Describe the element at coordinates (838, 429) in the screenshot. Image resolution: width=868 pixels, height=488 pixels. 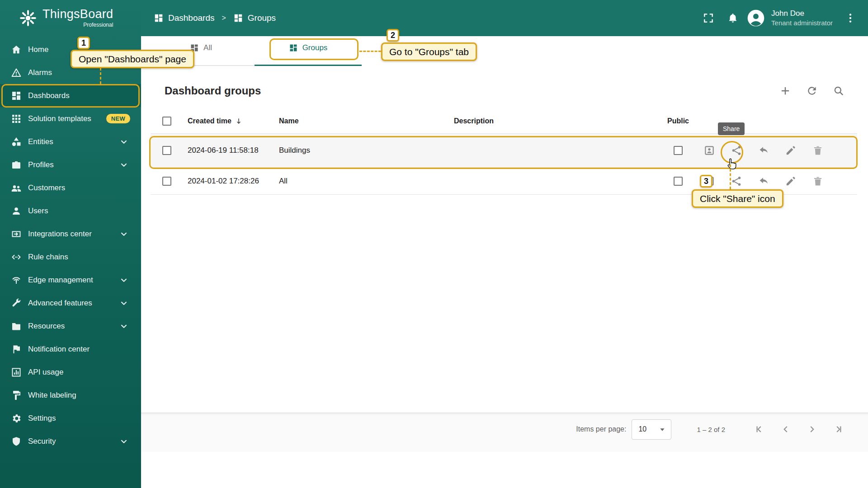
I see `last-page-button` at that location.